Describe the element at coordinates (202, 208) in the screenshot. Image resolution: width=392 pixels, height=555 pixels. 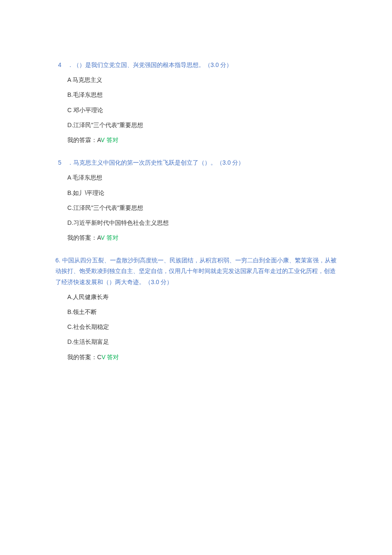
I see `option-c: C.江泽民"三个代表"重要思想` at that location.